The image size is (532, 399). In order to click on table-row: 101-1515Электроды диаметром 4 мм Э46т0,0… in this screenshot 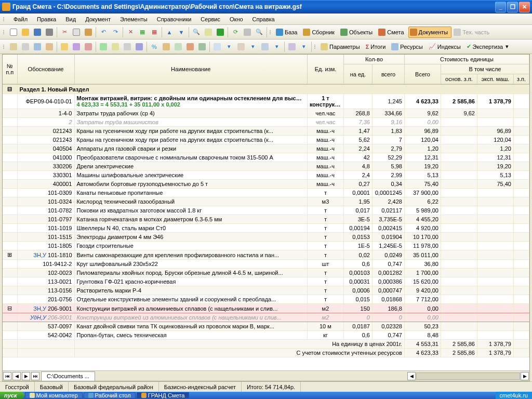, I will do `click(266, 237)`.